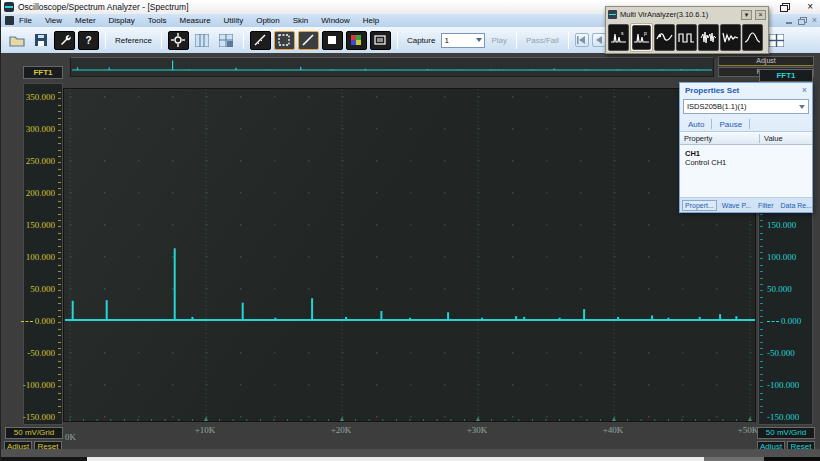 The height and width of the screenshot is (461, 820). What do you see at coordinates (410, 430) in the screenshot?
I see `frequency-axis: +10K+20K+30K+40K+50K` at bounding box center [410, 430].